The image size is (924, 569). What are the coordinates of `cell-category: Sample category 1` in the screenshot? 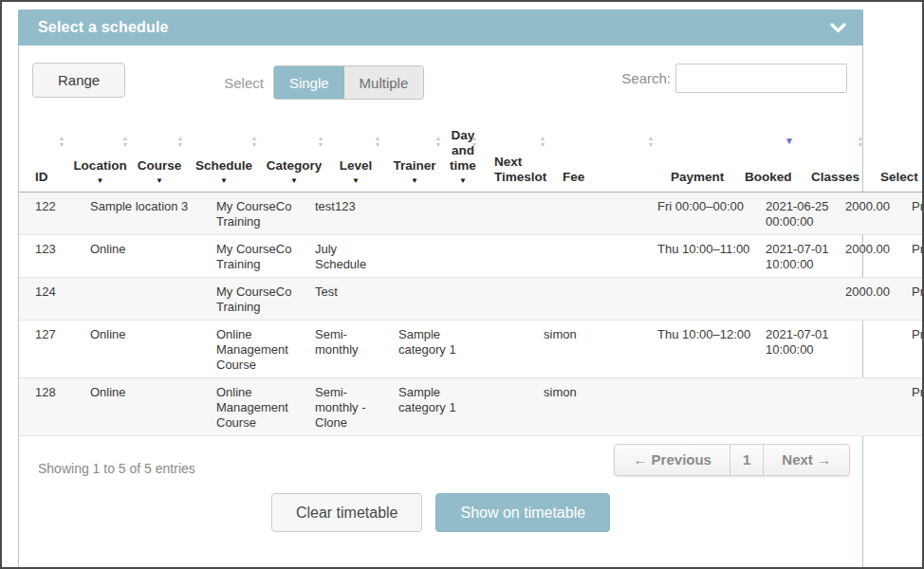 It's located at (431, 408).